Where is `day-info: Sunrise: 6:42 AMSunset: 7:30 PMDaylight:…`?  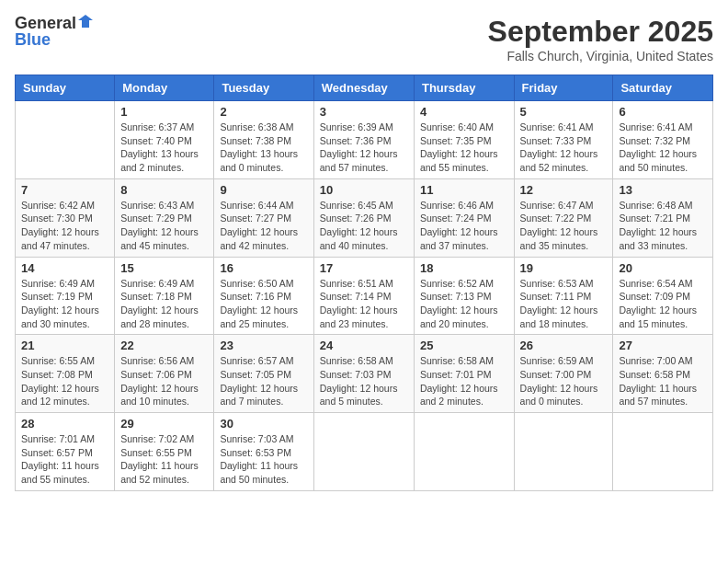 day-info: Sunrise: 6:42 AMSunset: 7:30 PMDaylight:… is located at coordinates (64, 226).